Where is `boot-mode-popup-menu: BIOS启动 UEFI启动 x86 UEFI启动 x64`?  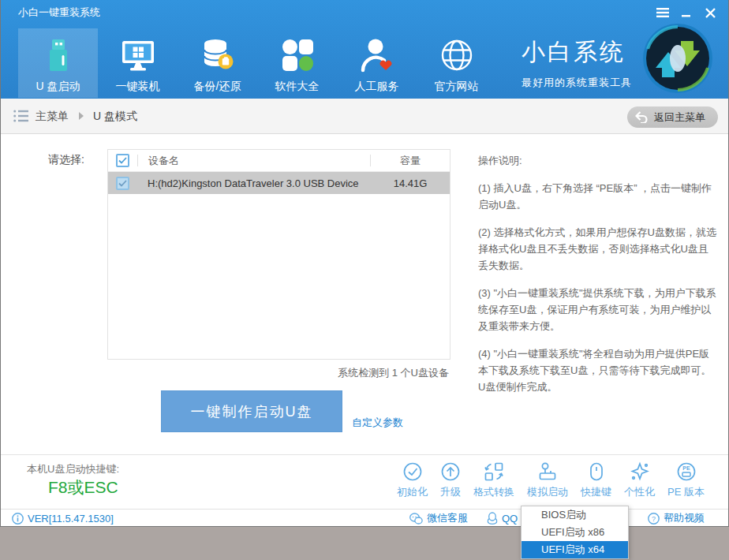
boot-mode-popup-menu: BIOS启动 UEFI启动 x86 UEFI启动 x64 is located at coordinates (574, 532).